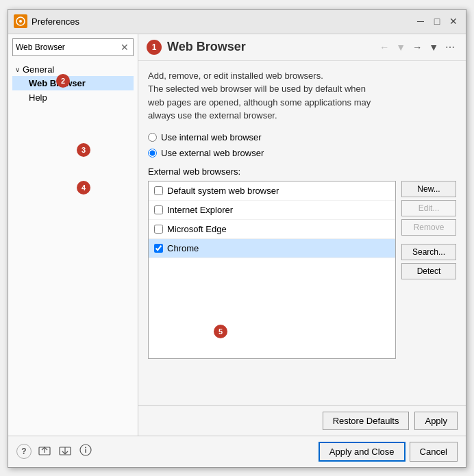 Image resolution: width=474 pixels, height=476 pixels. I want to click on browser-list-item: Microsoft Edge, so click(272, 229).